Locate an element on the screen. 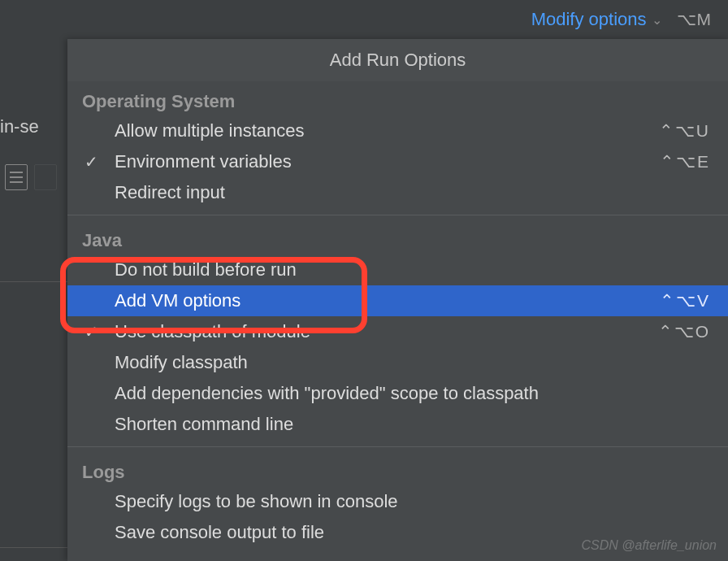 The image size is (728, 561). menu-item-do-not-build: Do not build before run is located at coordinates (398, 270).